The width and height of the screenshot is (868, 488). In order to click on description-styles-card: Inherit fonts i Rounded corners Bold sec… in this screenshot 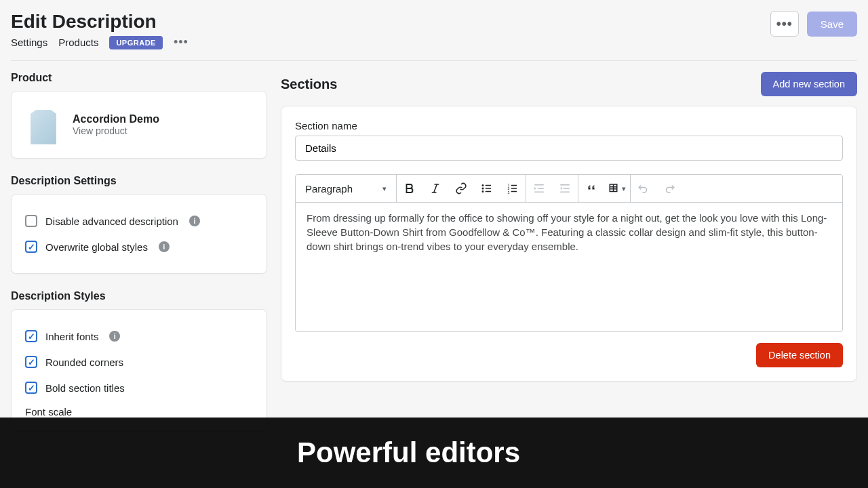, I will do `click(139, 370)`.